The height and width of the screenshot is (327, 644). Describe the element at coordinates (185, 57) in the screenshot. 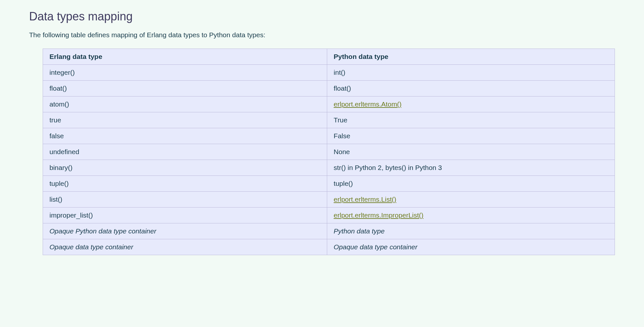

I see `header-erlang: Erlang data type` at that location.